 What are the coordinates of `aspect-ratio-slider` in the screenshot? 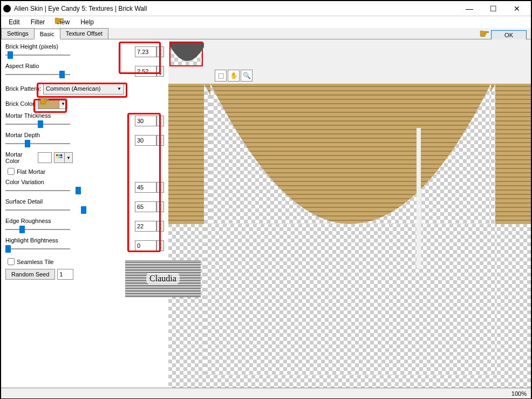 It's located at (38, 75).